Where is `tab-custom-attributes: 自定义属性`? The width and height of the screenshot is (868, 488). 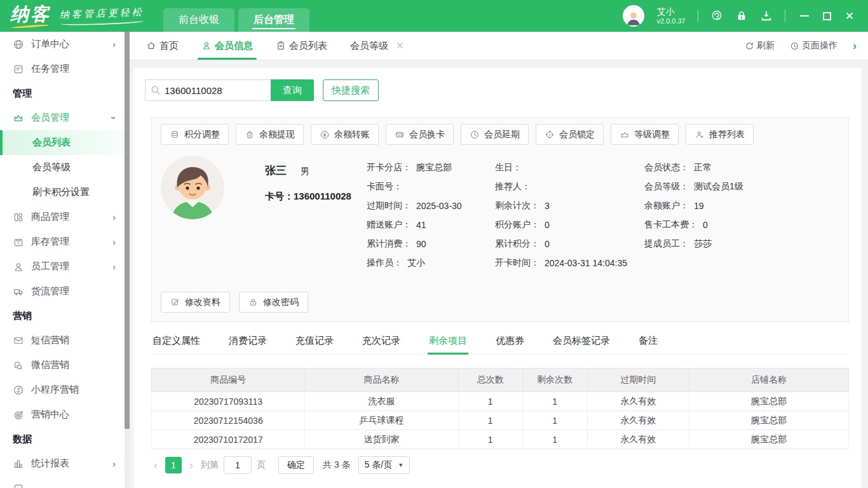
tab-custom-attributes: 自定义属性 is located at coordinates (177, 344).